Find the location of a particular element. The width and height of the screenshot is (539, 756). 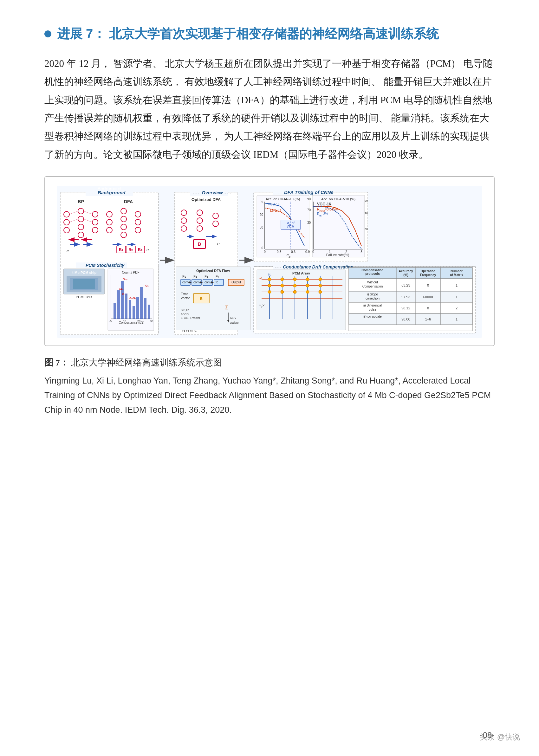

reference-authors: Yingming Lu, Xi Li, Longhao Yan, Teng Zh… is located at coordinates (222, 381).